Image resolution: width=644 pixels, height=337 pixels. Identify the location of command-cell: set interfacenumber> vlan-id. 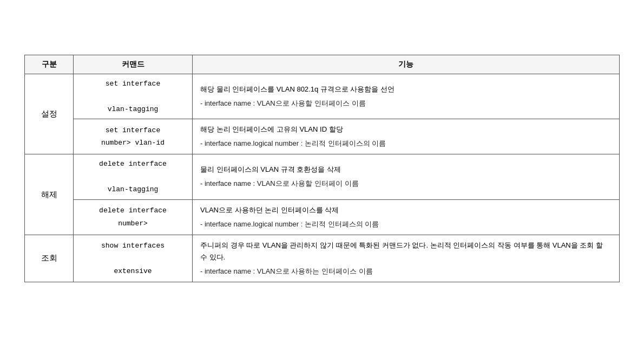
(133, 137).